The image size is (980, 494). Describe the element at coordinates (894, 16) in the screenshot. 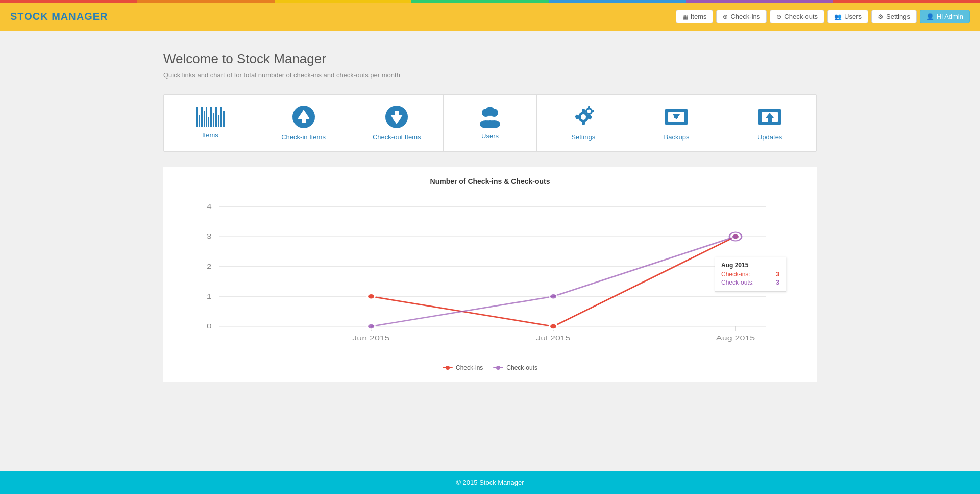

I see `nav-settings-button: ⚙ Settings` at that location.